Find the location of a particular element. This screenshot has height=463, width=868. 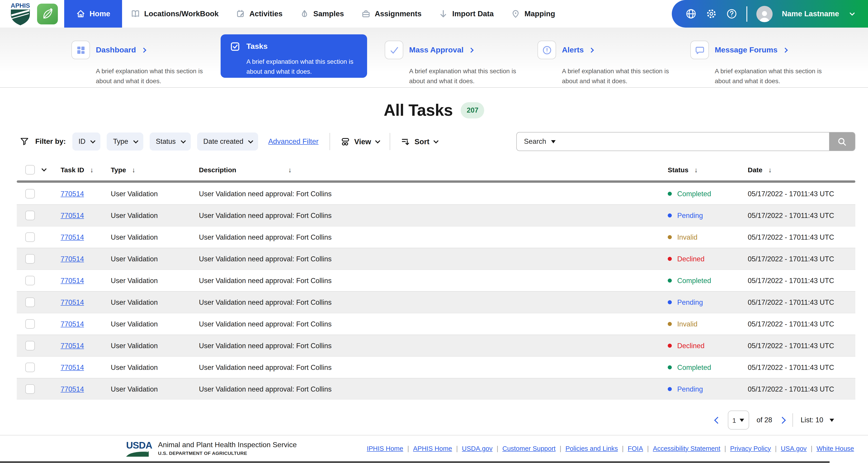

agency-name: Animal and Plant Health Inspection Servi… is located at coordinates (227, 445).